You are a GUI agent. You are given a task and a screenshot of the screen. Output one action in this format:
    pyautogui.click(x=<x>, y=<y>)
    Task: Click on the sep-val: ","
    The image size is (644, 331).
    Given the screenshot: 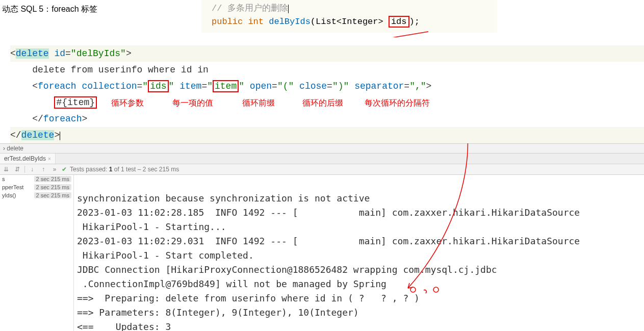 What is the action you would take?
    pyautogui.click(x=418, y=86)
    